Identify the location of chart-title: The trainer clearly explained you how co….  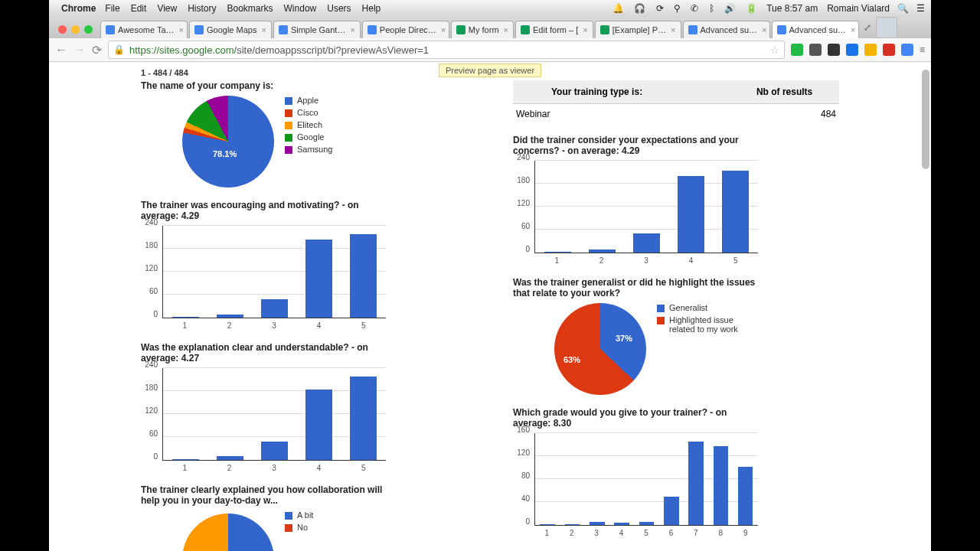
(263, 495).